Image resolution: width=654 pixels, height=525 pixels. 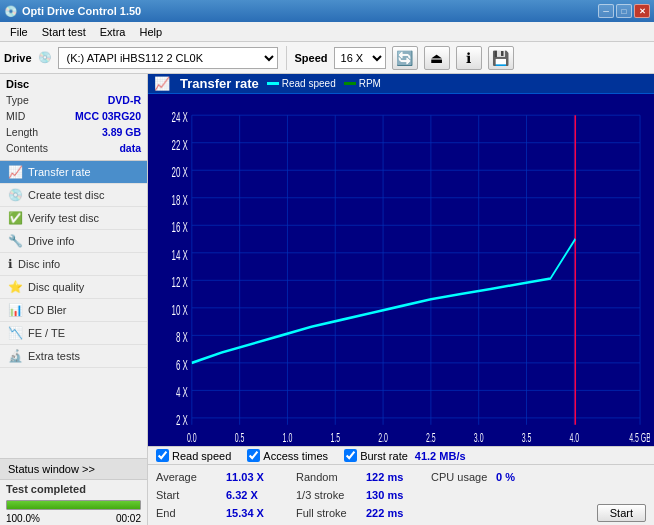 I want to click on legend-read-speed: Read speed, so click(x=302, y=84).